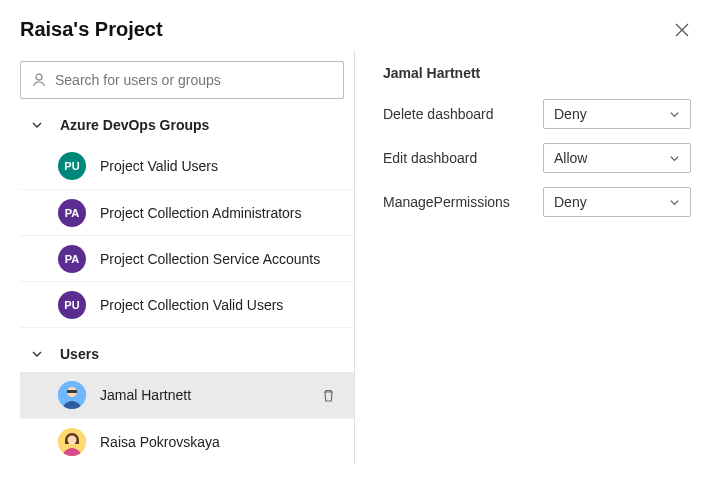  I want to click on close-icon, so click(682, 30).